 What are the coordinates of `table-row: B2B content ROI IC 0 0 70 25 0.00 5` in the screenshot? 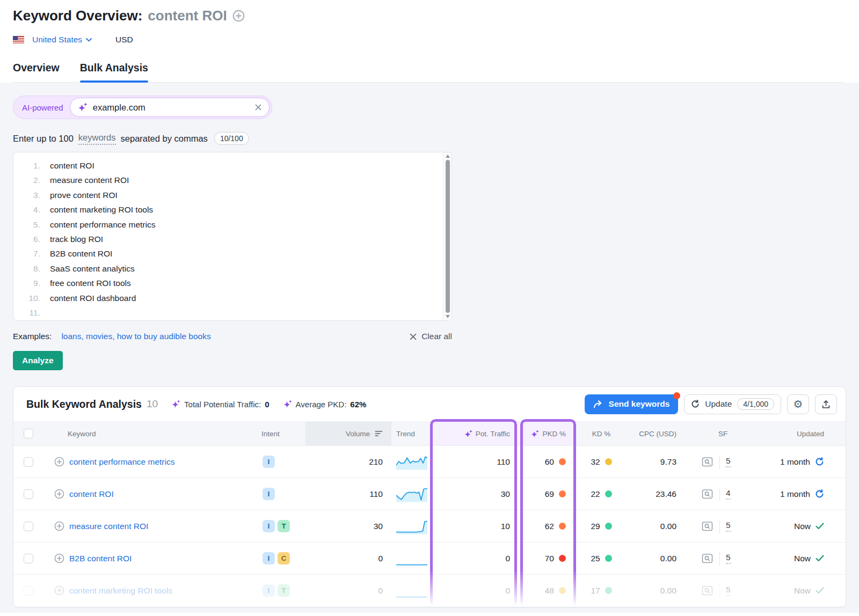 It's located at (430, 559).